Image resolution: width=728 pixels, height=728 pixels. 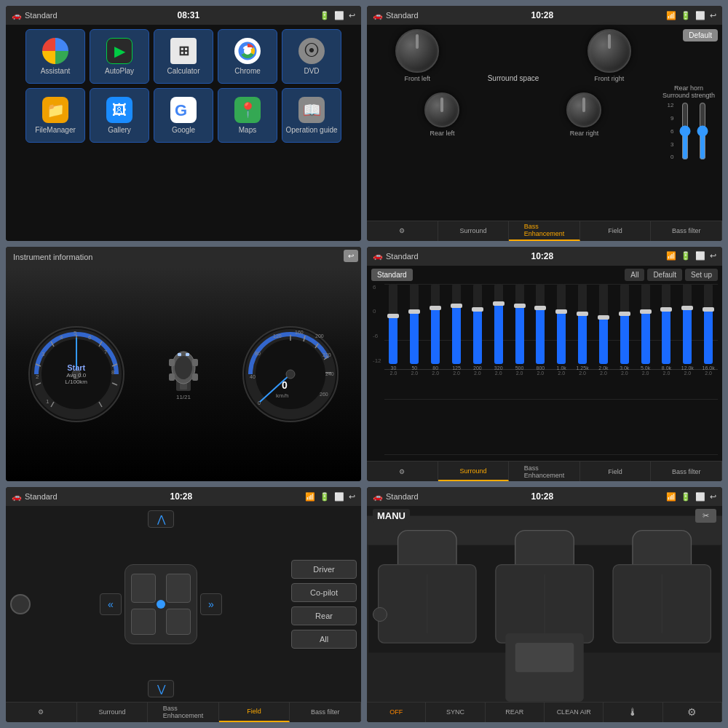 I want to click on app-dvd-label: DVD, so click(x=312, y=71).